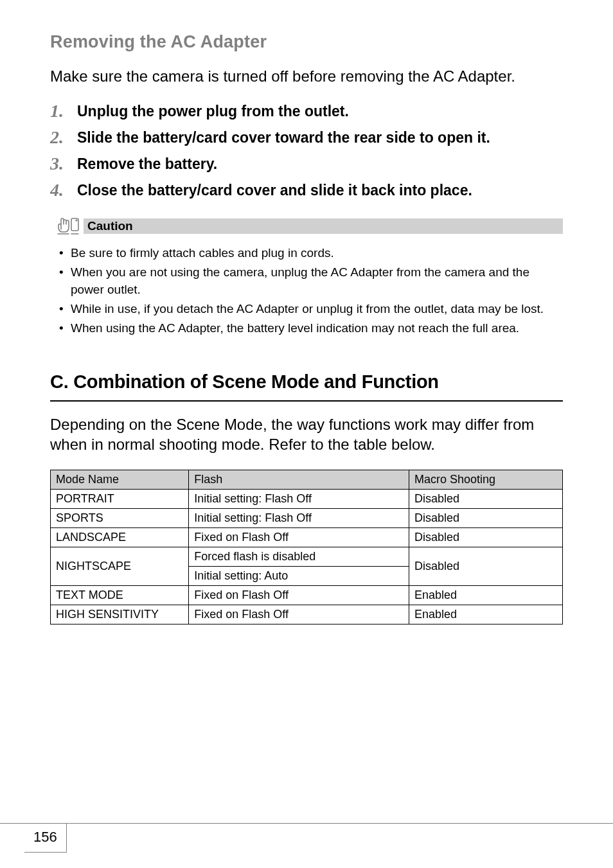 This screenshot has height=868, width=613. What do you see at coordinates (306, 190) in the screenshot?
I see `step-item: Close the battery/card cover and slide i…` at bounding box center [306, 190].